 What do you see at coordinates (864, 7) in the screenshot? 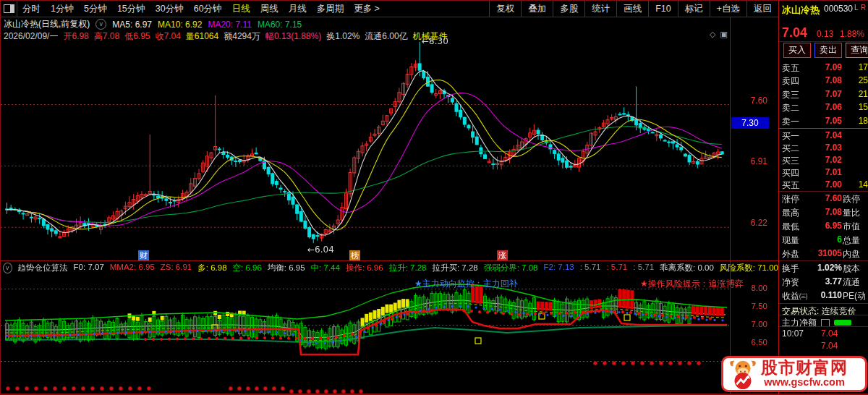
I see `tag-r: R` at bounding box center [864, 7].